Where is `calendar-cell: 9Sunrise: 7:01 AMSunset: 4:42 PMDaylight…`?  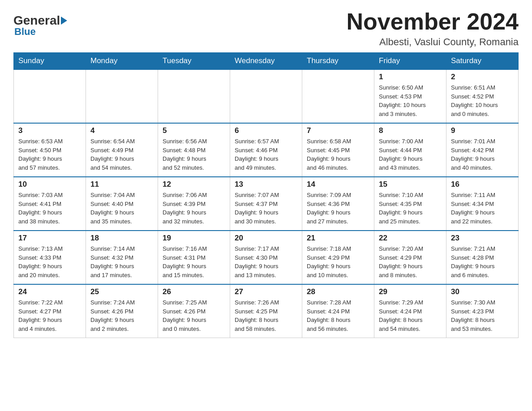 calendar-cell: 9Sunrise: 7:01 AMSunset: 4:42 PMDaylight… is located at coordinates (483, 150).